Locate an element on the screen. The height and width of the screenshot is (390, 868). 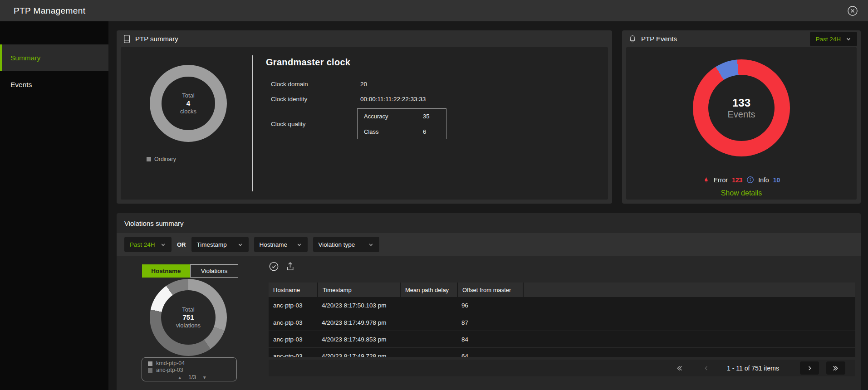
check-circle-icon is located at coordinates (274, 267).